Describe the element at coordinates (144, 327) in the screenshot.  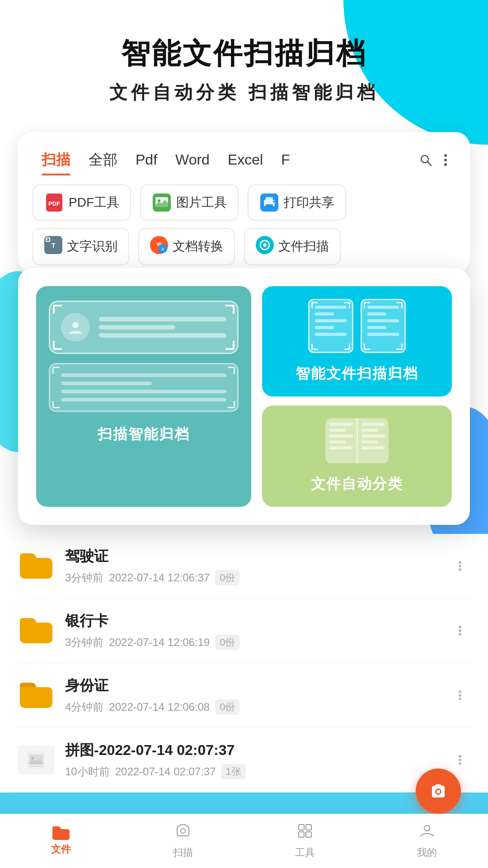
I see `id-card-preview` at that location.